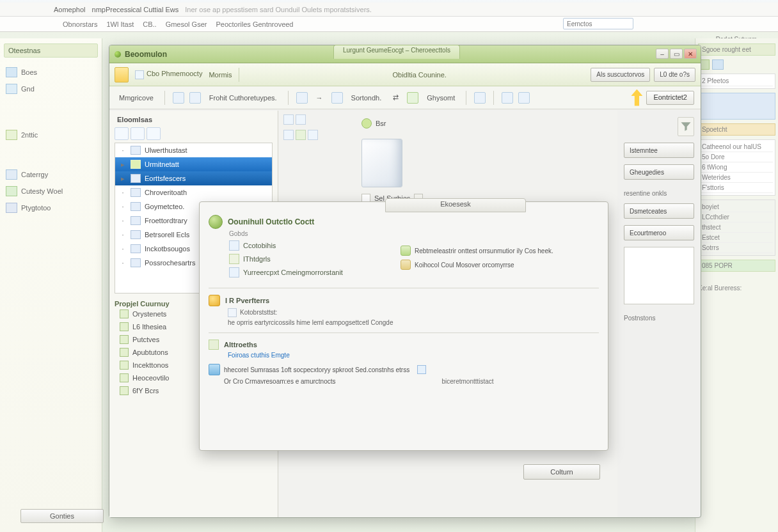  Describe the element at coordinates (477, 260) in the screenshot. I see `dialog-right-column: Rebtmeleastrir onttest orrsunmutior ily …` at that location.